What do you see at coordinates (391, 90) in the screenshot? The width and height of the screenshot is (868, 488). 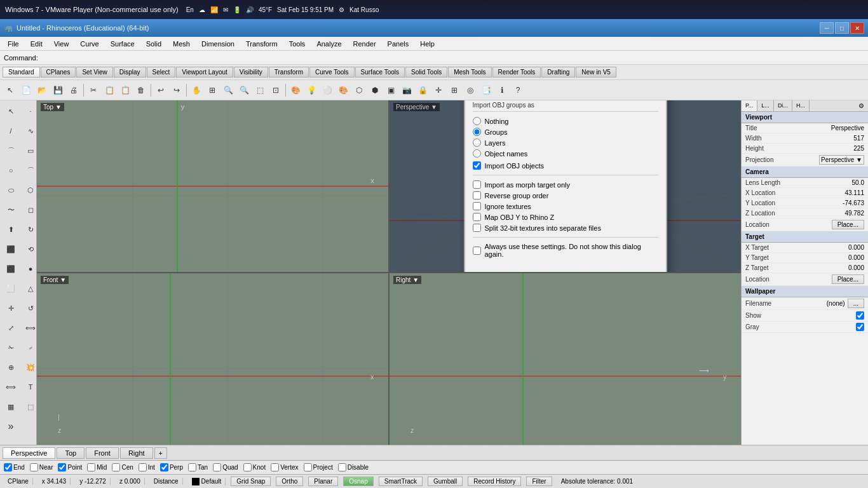 I see `rendered-icon: ▣` at bounding box center [391, 90].